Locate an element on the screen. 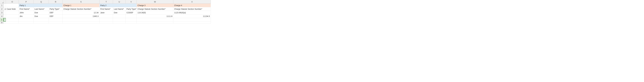 The image size is (644, 82). cell-R4: DEF is located at coordinates (56, 16).